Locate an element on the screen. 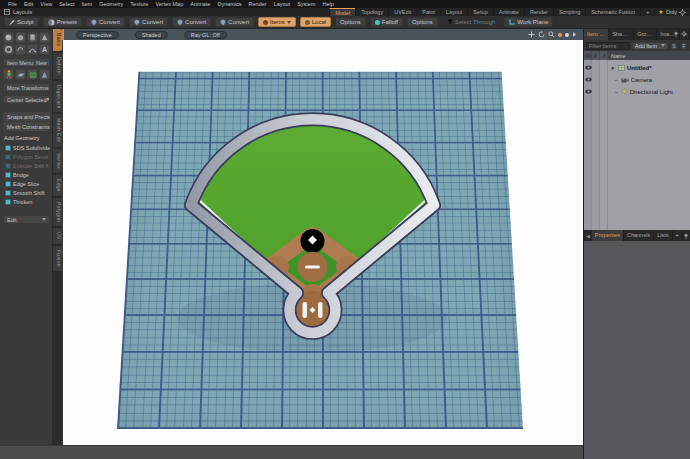  layout-tab: + is located at coordinates (647, 12).